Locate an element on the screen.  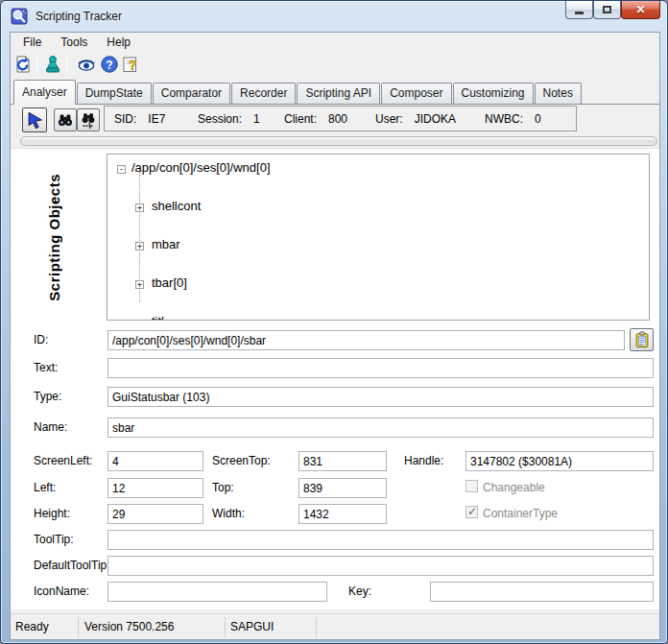
menu-file: File is located at coordinates (33, 42).